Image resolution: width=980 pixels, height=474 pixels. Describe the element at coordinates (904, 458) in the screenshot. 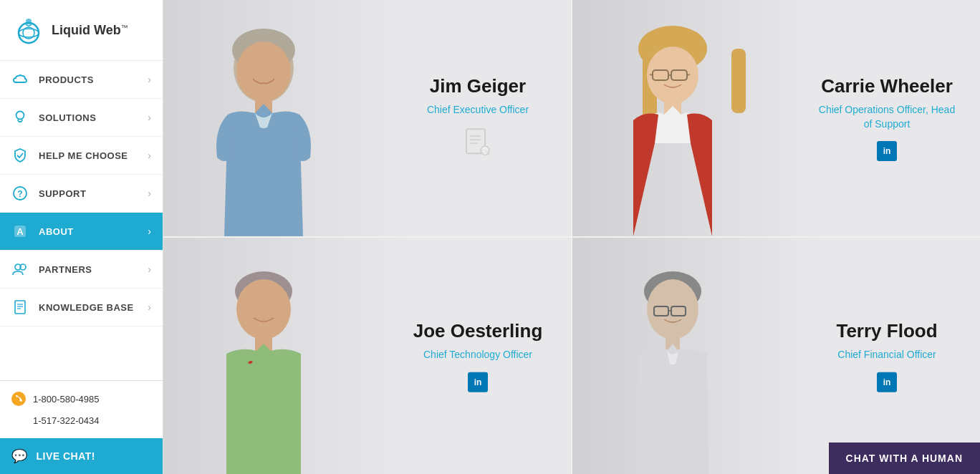

I see `chat-with-human-button: CHAT WITH A HUMAN` at that location.